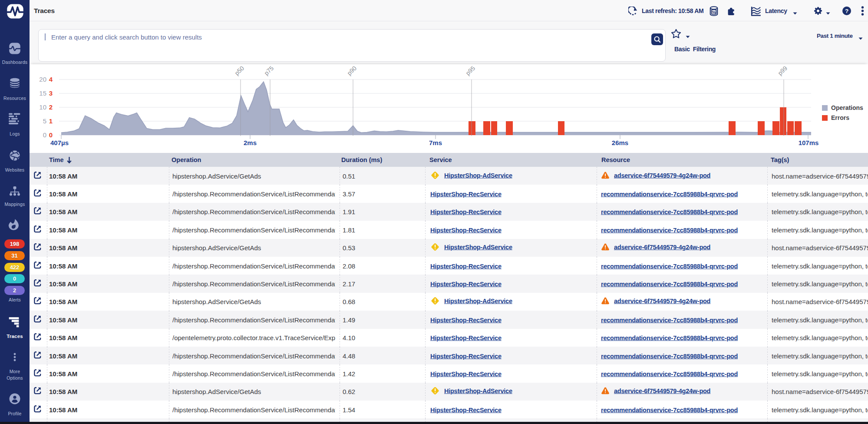 The image size is (868, 424). Describe the element at coordinates (782, 71) in the screenshot. I see `svg-text: p99` at that location.